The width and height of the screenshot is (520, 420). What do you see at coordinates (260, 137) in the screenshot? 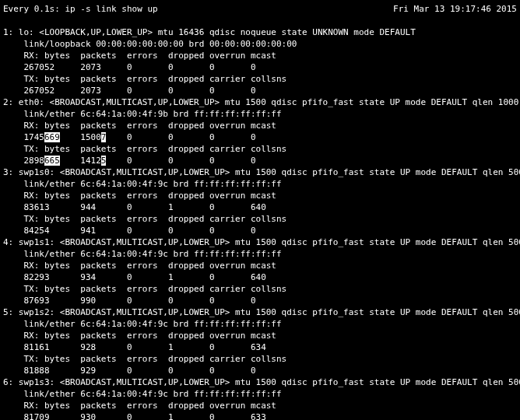
I see `rx-values: 1745669 15007 0 0 0 0` at bounding box center [260, 137].